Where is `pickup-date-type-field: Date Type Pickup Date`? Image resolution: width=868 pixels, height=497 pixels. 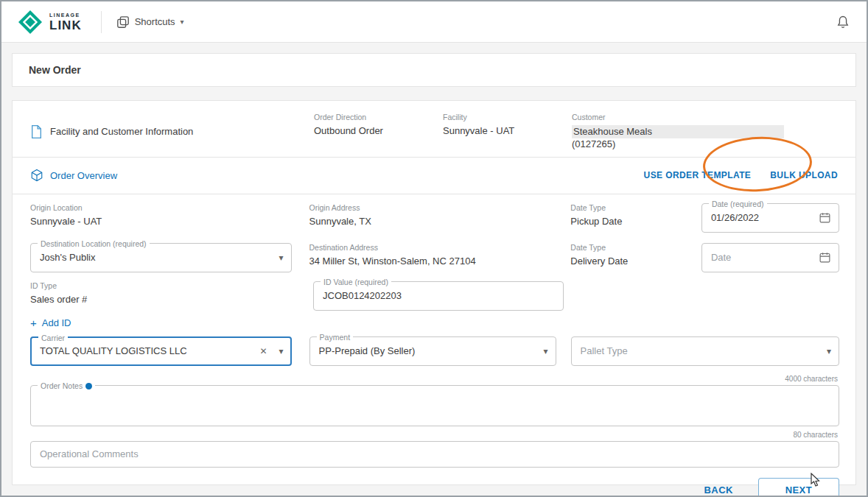
pickup-date-type-field: Date Type Pickup Date is located at coordinates (629, 215).